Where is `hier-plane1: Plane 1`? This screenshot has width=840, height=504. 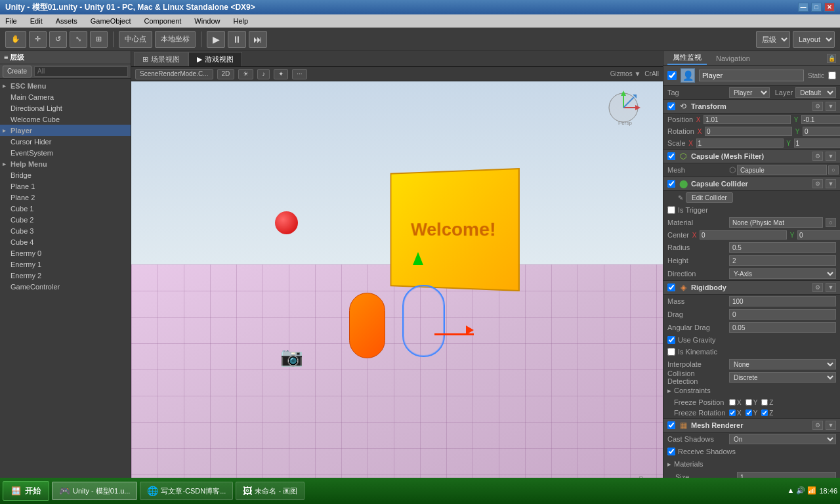 hier-plane1: Plane 1 is located at coordinates (70, 186).